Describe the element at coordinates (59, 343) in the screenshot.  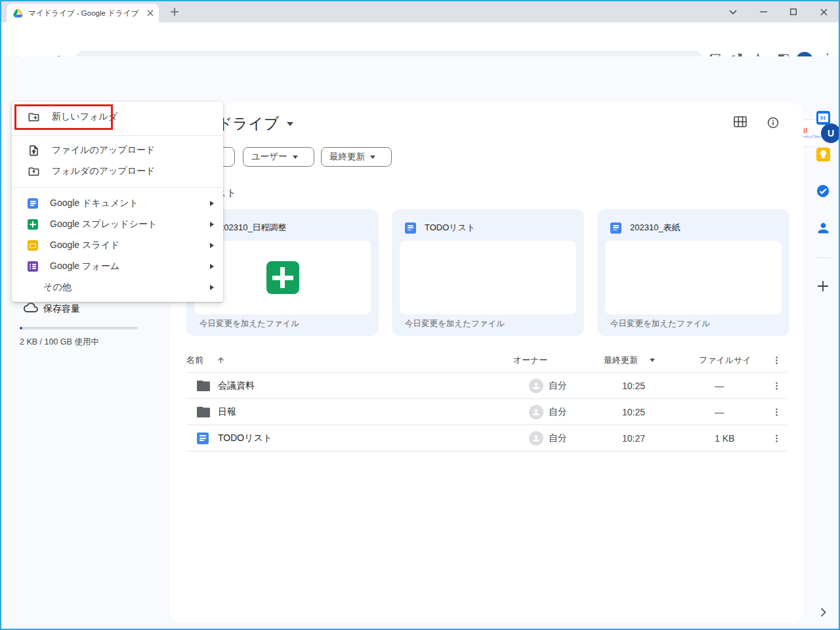
I see `storage-usage-text: 2 KB / 100 GB 使用中` at that location.